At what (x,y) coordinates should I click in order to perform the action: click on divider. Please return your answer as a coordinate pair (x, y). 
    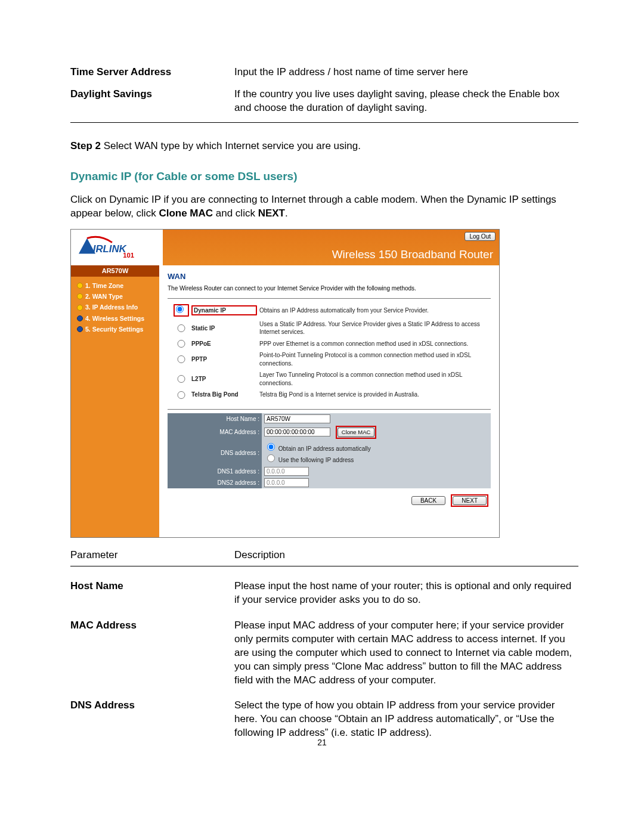
    Looking at the image, I should click on (324, 123).